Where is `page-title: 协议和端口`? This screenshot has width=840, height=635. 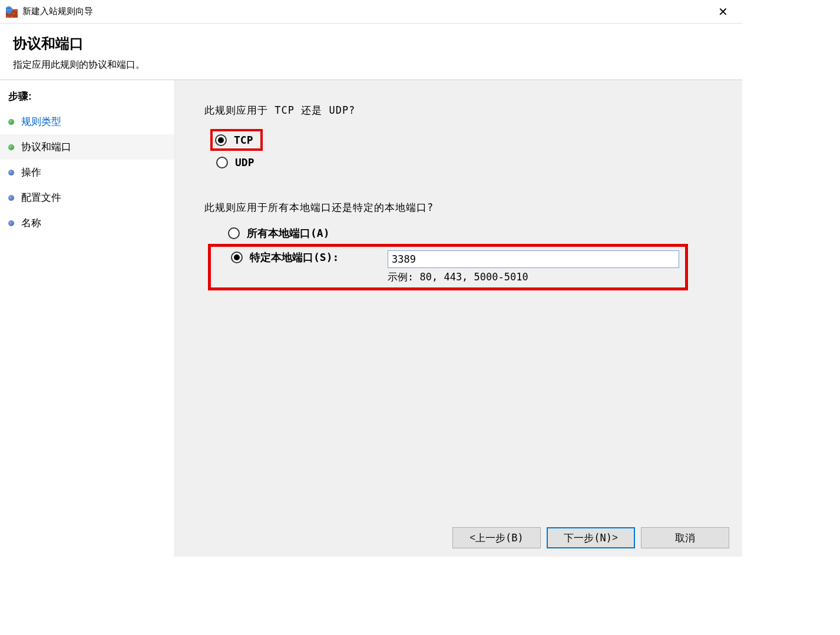
page-title: 协议和端口 is located at coordinates (371, 44).